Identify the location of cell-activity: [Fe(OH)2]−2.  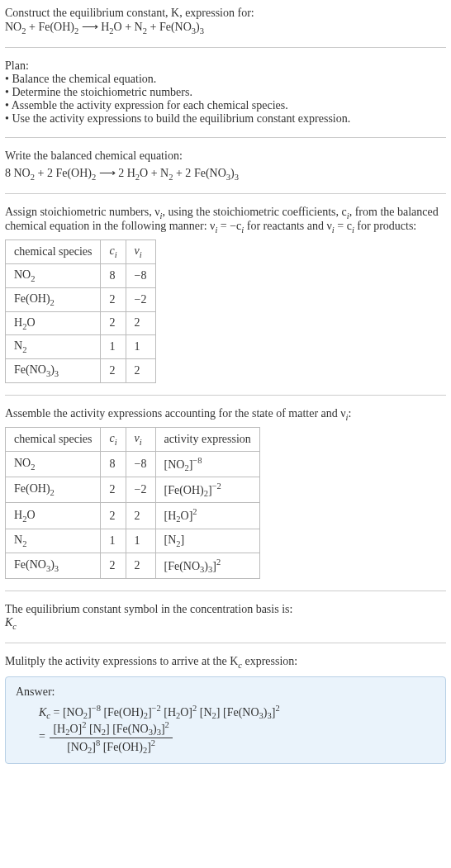
(207, 491).